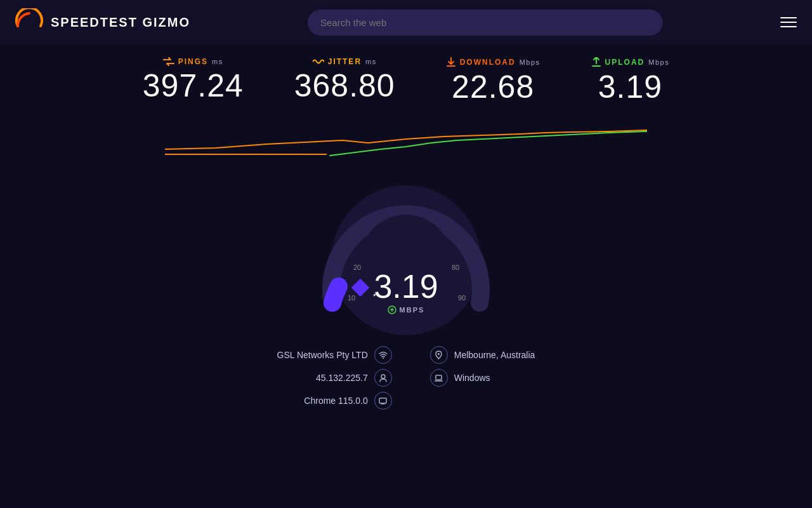 This screenshot has height=508, width=812. Describe the element at coordinates (412, 310) in the screenshot. I see `speed-unit-text: MBPS` at that location.